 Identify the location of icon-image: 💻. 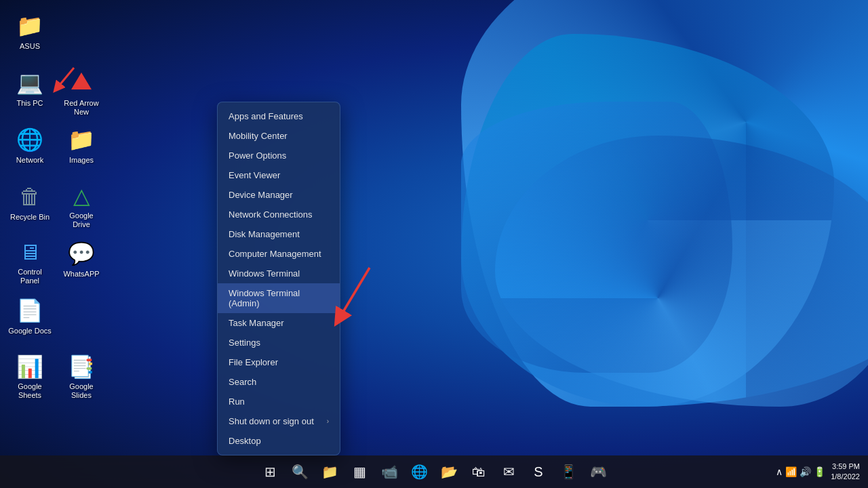
(30, 83).